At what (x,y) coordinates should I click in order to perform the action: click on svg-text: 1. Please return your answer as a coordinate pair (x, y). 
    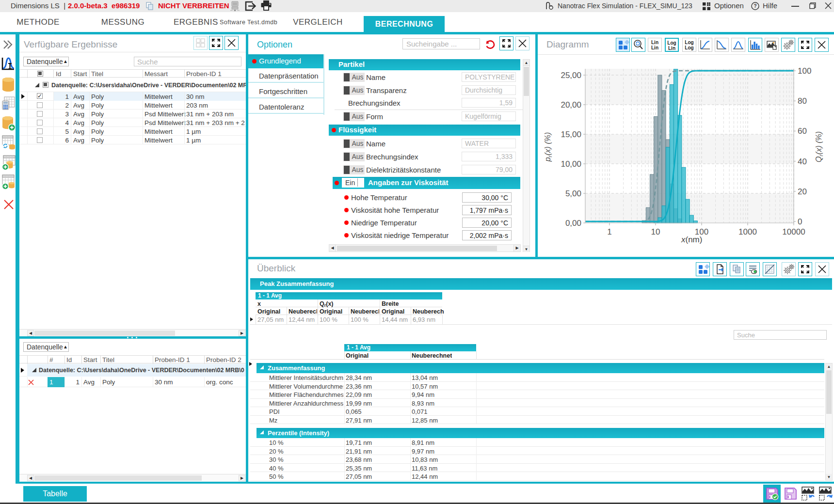
    Looking at the image, I should click on (609, 232).